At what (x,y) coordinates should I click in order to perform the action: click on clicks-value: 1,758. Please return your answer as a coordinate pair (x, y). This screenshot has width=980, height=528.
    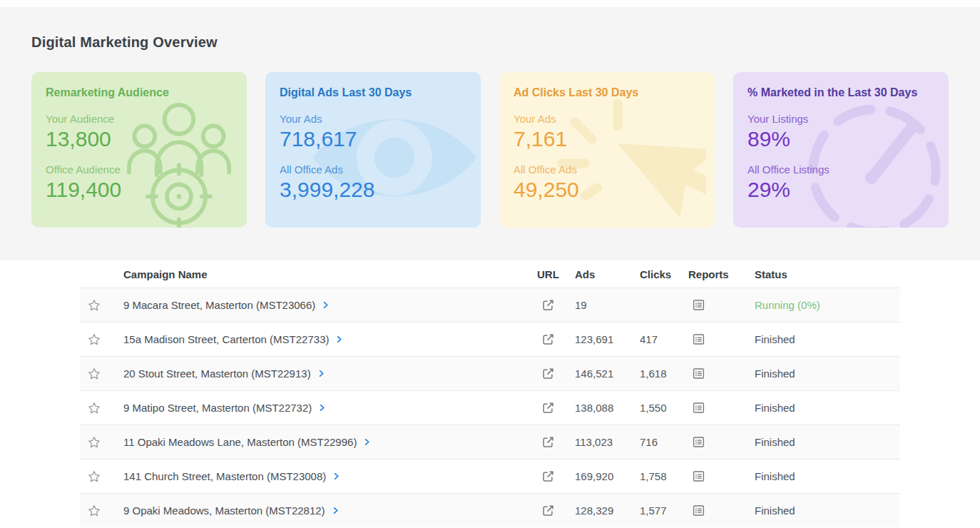
    Looking at the image, I should click on (664, 477).